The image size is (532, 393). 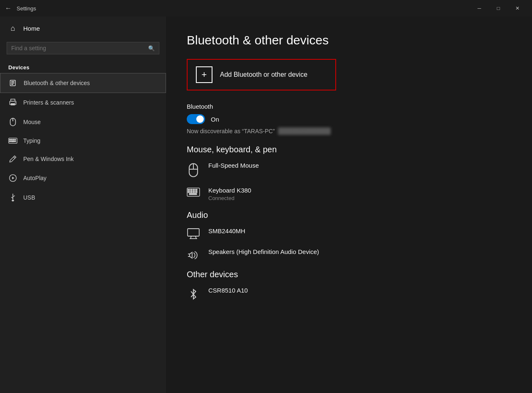 What do you see at coordinates (264, 251) in the screenshot?
I see `device-info-speakers: Speakers (High Definition Audio Device)` at bounding box center [264, 251].